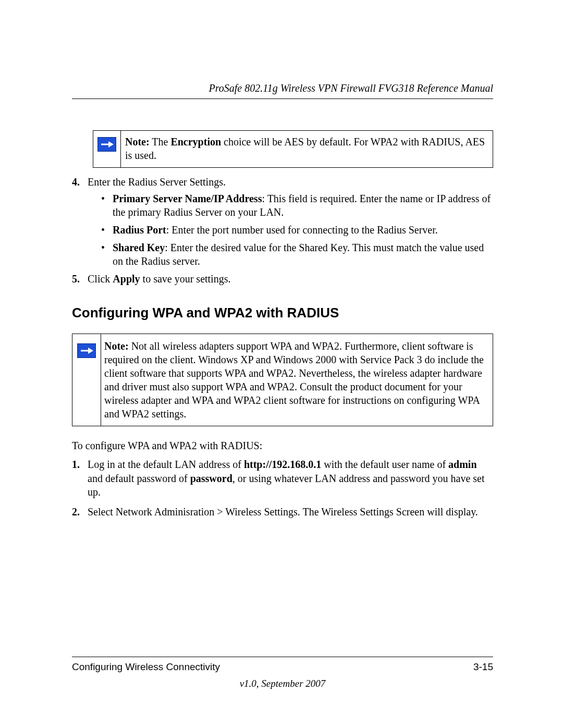 This screenshot has width=563, height=728. Describe the element at coordinates (100, 279) in the screenshot. I see `step-5-before: Click` at that location.